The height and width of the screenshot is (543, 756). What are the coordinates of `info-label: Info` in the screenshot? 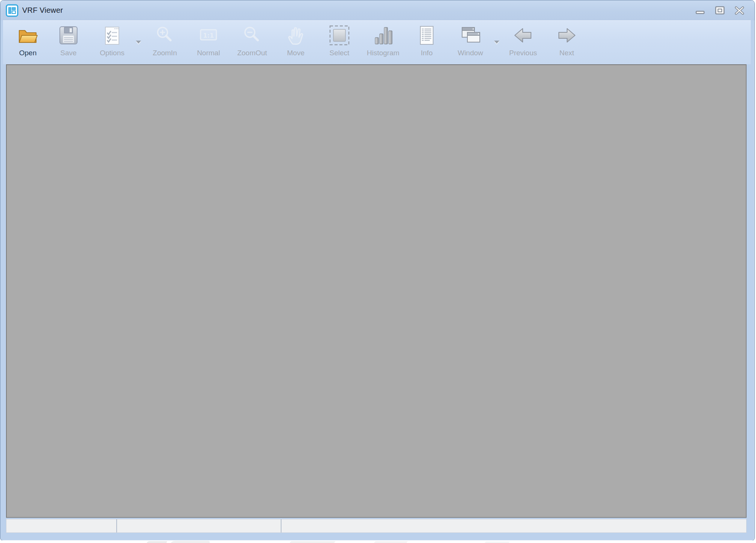 It's located at (427, 53).